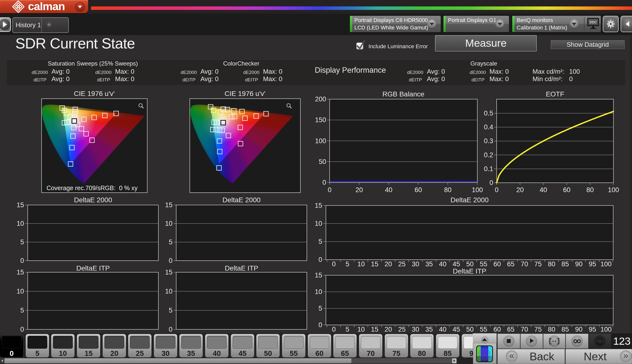 This screenshot has width=632, height=364. Describe the element at coordinates (321, 120) in the screenshot. I see `svg-text: 150` at that location.